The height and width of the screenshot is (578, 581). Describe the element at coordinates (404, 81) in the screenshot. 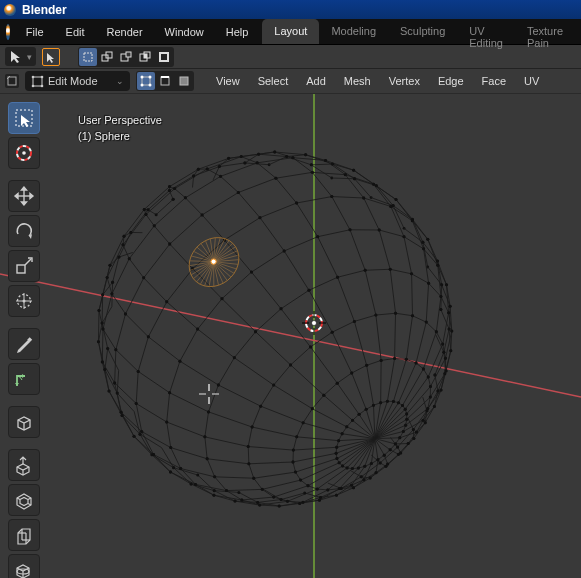

I see `header-vertex: Vertex` at that location.